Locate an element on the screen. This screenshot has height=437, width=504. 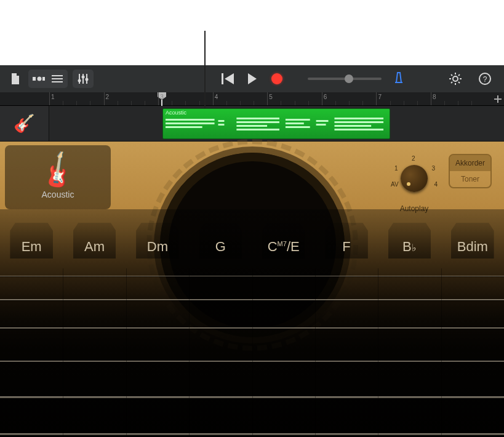
chord-button: B♭ is located at coordinates (409, 247).